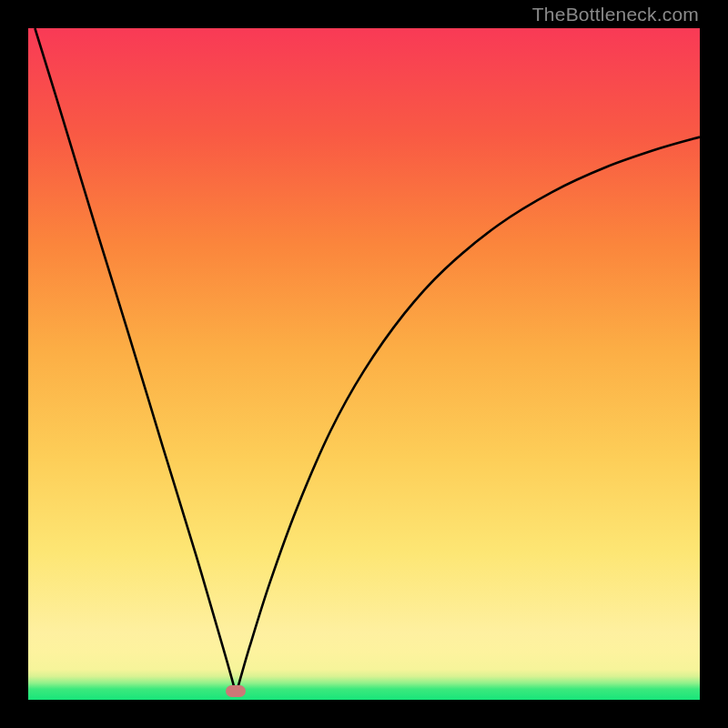  What do you see at coordinates (236, 692) in the screenshot?
I see `optimum-marker` at bounding box center [236, 692].